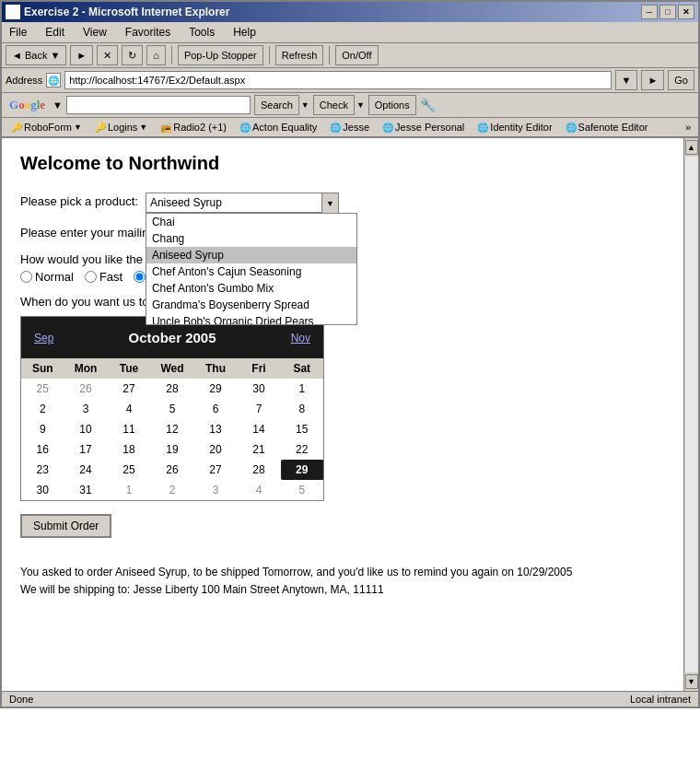  Describe the element at coordinates (302, 470) in the screenshot. I see `cal-cell-4-6: 29` at that location.